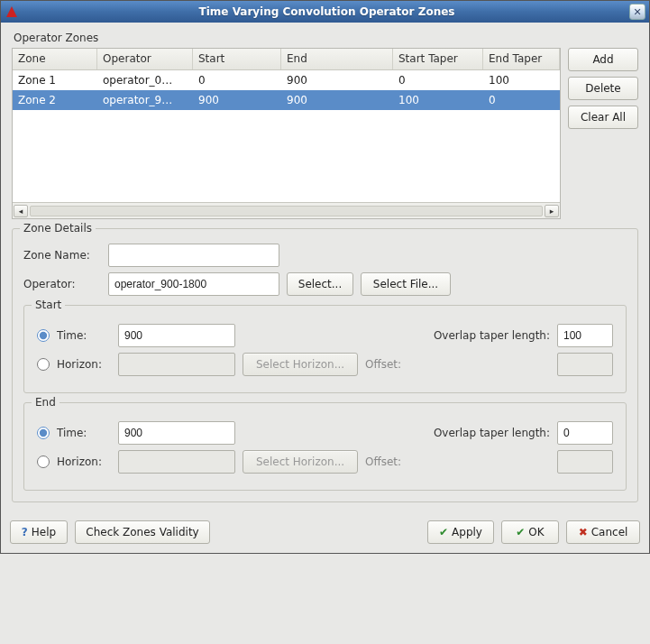  What do you see at coordinates (45, 402) in the screenshot?
I see `end-legend: End` at bounding box center [45, 402].